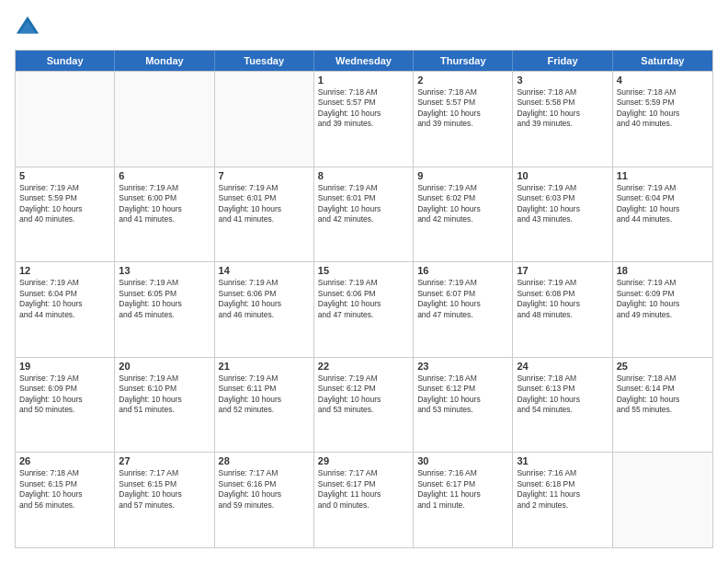  I want to click on header-day: Thursday, so click(463, 61).